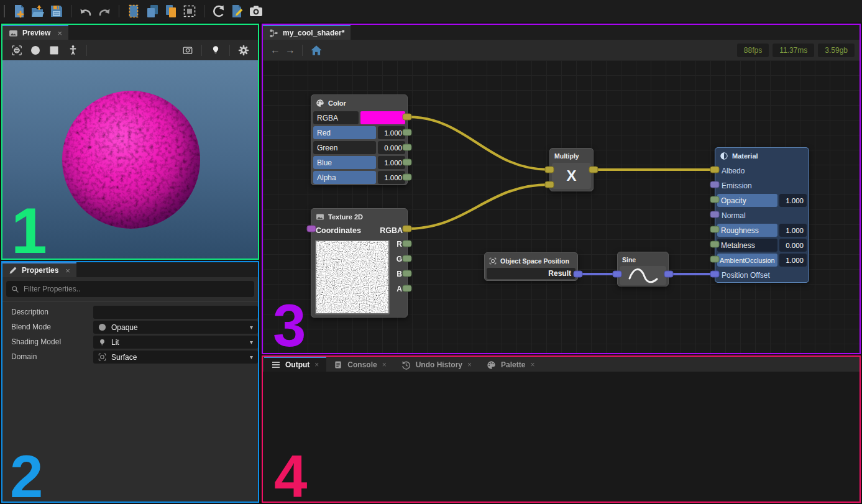 The height and width of the screenshot is (504, 862). What do you see at coordinates (316, 50) in the screenshot?
I see `home-button` at bounding box center [316, 50].